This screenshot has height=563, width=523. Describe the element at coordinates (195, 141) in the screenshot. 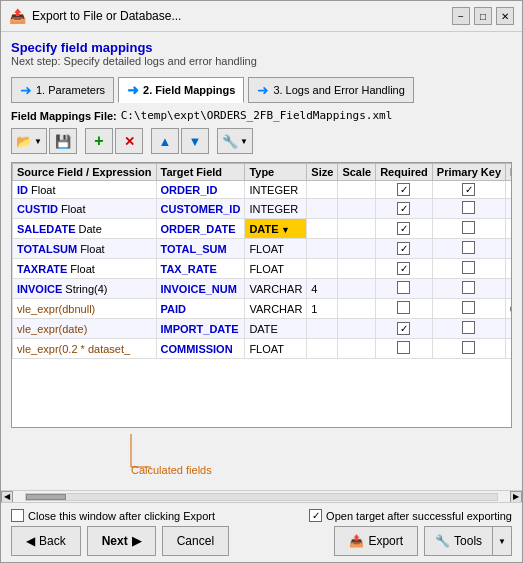

I see `move-down-button: ▼` at that location.